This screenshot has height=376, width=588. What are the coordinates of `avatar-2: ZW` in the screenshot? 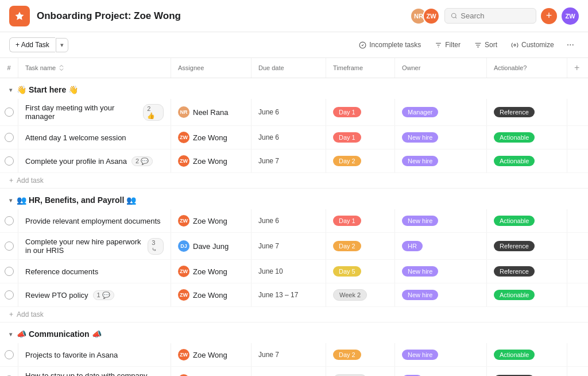 It's located at (431, 16).